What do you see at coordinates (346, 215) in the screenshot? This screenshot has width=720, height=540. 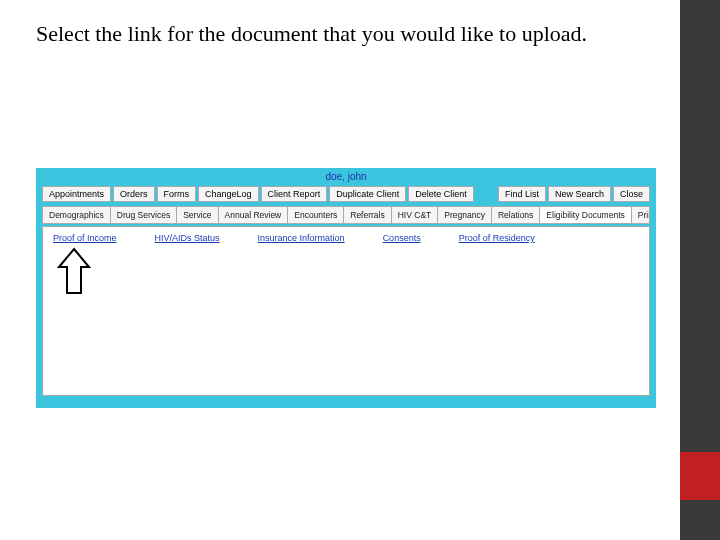 I see `tab-strip: Demographics Drug Services Service Annua…` at bounding box center [346, 215].